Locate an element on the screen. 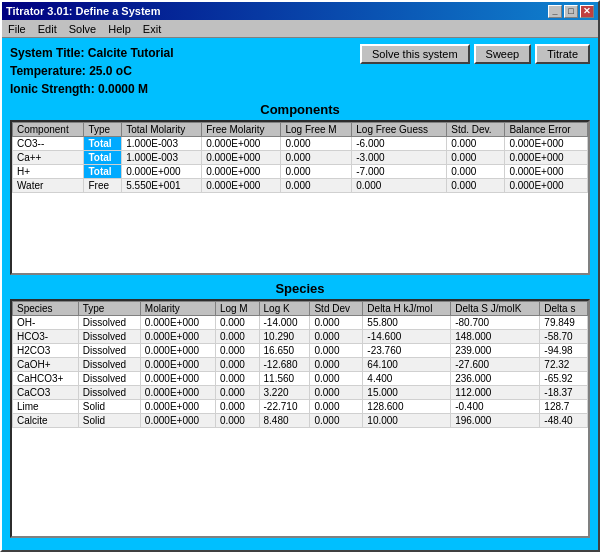 Image resolution: width=600 pixels, height=552 pixels. table-cell: H+ is located at coordinates (48, 172).